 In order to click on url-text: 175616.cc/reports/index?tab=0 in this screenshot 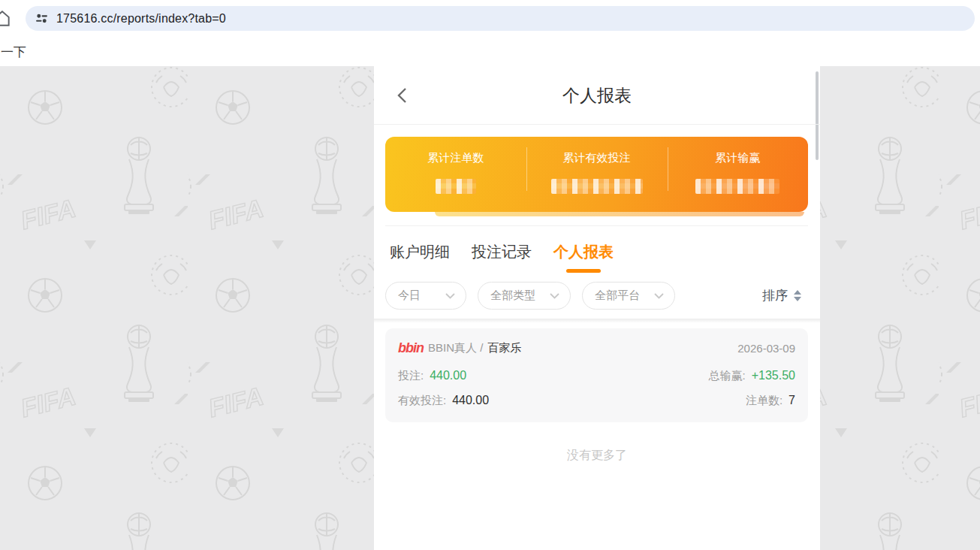, I will do `click(141, 19)`.